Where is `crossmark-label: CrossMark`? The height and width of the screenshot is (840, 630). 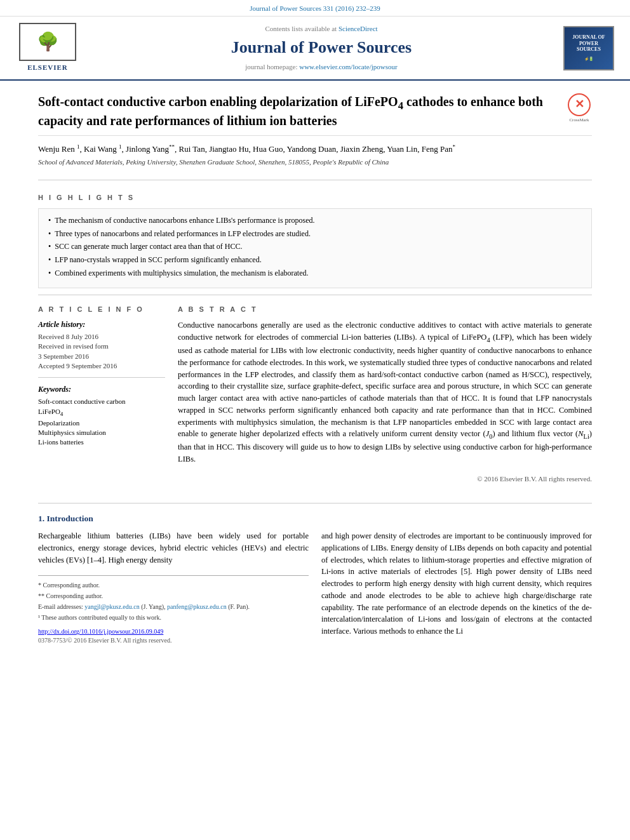
crossmark-label: CrossMark is located at coordinates (579, 121).